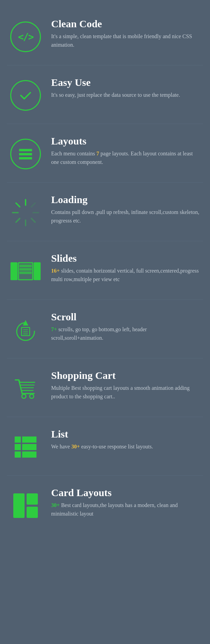 This screenshot has width=210, height=644. What do you see at coordinates (55, 271) in the screenshot?
I see `slides-highlight: 16+` at bounding box center [55, 271].